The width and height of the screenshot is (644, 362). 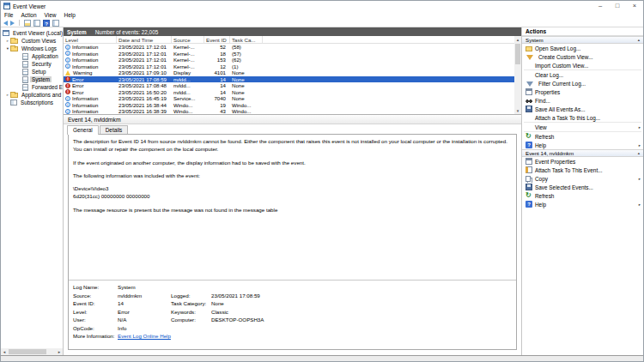 I want to click on tree: Event Viewer (Local)▸Custom Views▾Window…, so click(x=32, y=68).